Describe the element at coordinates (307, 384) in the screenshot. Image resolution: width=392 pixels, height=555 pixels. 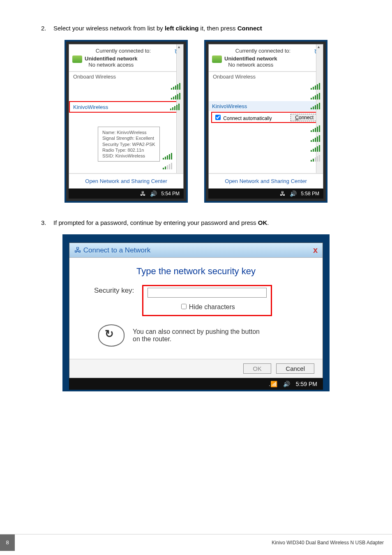
I see `tray-clock: 5:59 PM` at that location.